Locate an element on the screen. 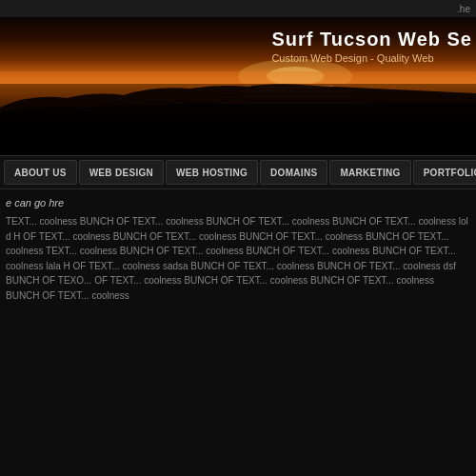 This screenshot has width=476, height=476. nav-item-domains: DOMAINS is located at coordinates (293, 172).